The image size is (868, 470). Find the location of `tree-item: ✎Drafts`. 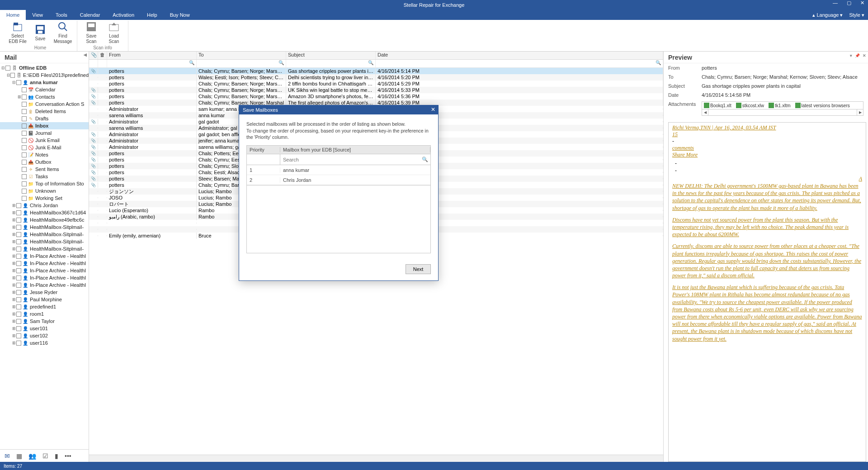

tree-item: ✎Drafts is located at coordinates (44, 119).